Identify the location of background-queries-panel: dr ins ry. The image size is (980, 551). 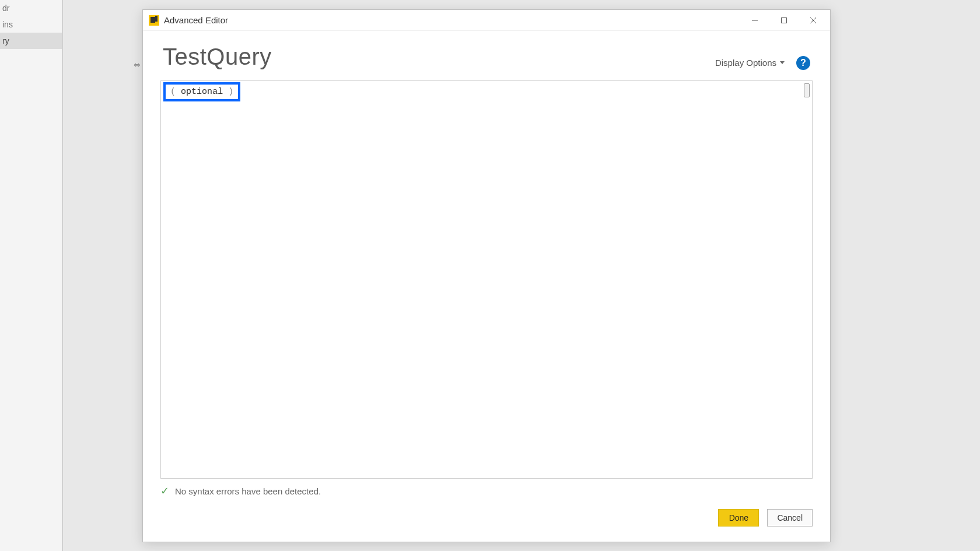
(32, 275).